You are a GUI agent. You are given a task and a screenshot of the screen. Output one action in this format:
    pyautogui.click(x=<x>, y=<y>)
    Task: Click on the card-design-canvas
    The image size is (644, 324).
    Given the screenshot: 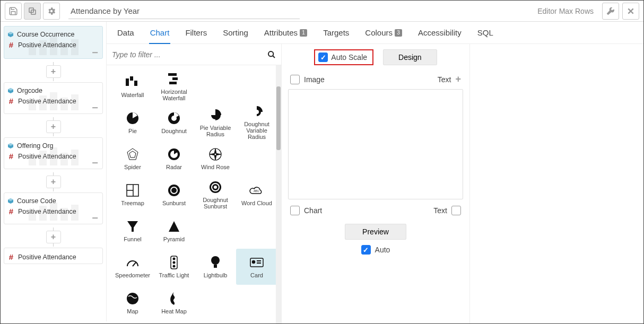 What is the action you would take?
    pyautogui.click(x=376, y=144)
    